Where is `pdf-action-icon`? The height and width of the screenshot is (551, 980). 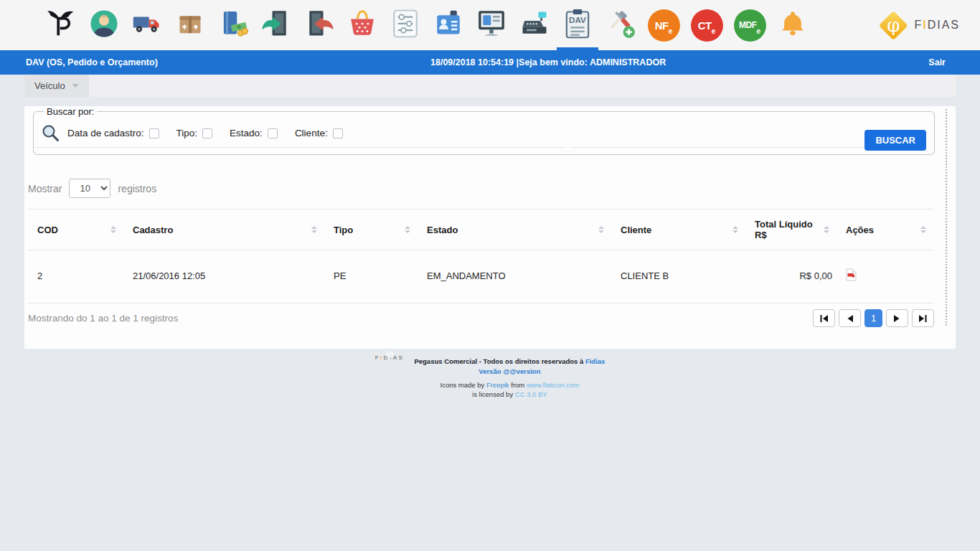
pdf-action-icon is located at coordinates (851, 276).